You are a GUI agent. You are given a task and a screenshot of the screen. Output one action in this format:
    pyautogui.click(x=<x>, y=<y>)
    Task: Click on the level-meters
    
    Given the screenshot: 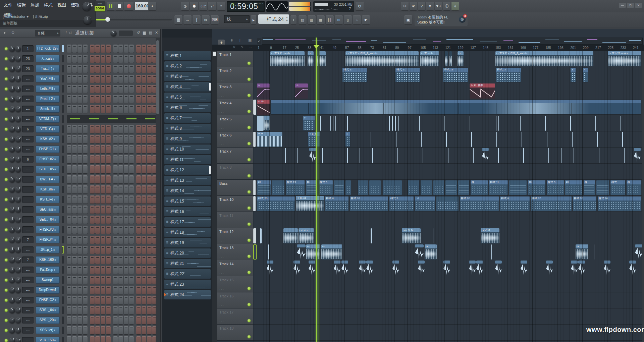 What is the action you would take?
    pyautogui.click(x=300, y=7)
    